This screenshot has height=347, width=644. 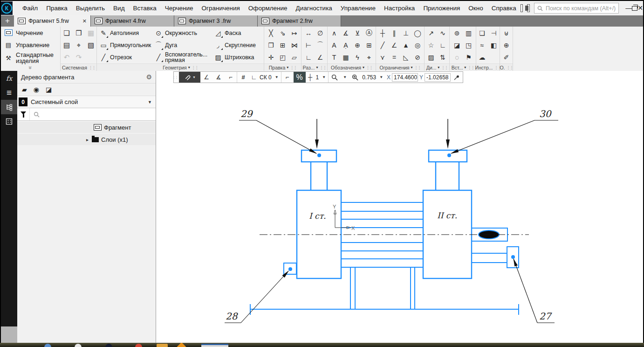 What do you see at coordinates (482, 45) in the screenshot?
I see `break-cloud-icon: ≈` at bounding box center [482, 45].